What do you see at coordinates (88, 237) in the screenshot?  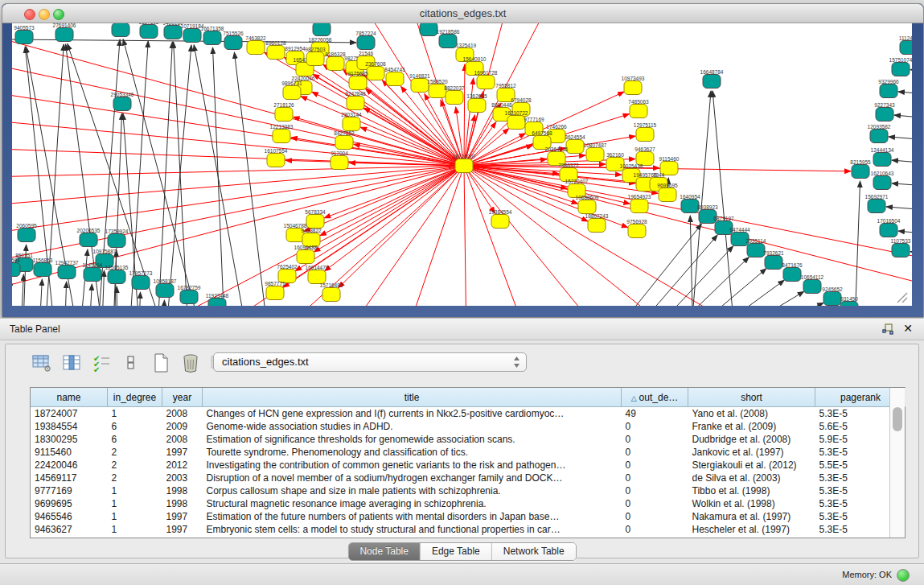 I see `graph-node: 20206535` at bounding box center [88, 237].